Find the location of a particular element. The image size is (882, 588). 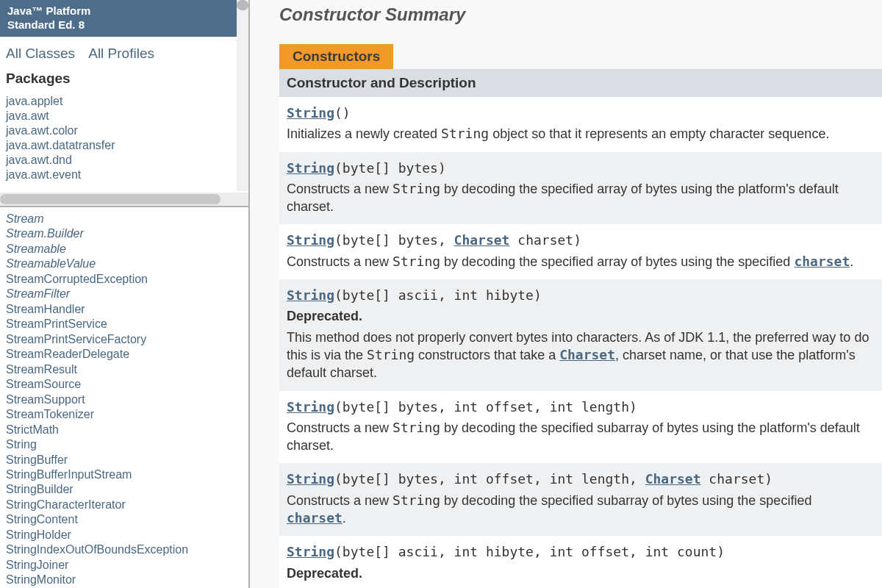

class-link: StreamCorruptedException is located at coordinates (124, 279).